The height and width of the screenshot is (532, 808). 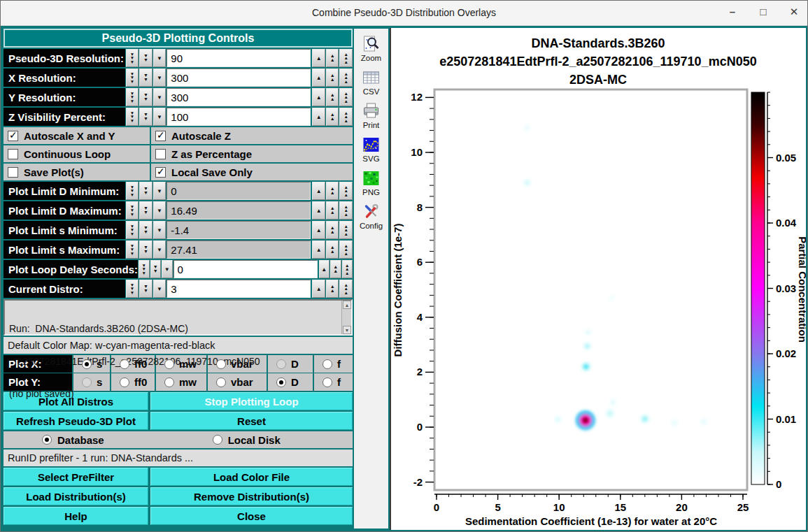 What do you see at coordinates (239, 58) in the screenshot?
I see `pseudo3d-resolution-input` at bounding box center [239, 58].